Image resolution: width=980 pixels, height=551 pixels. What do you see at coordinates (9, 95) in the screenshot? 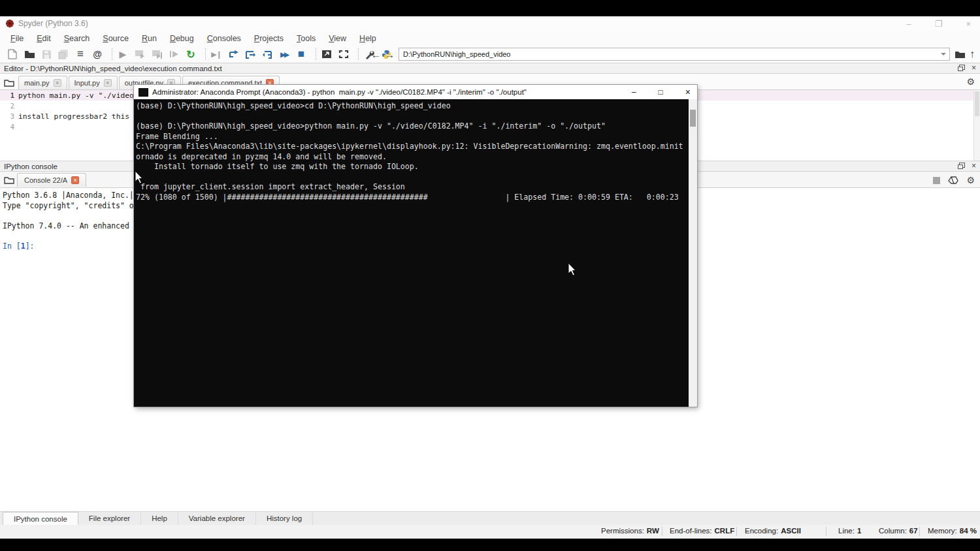
I see `line-number: 1` at bounding box center [9, 95].